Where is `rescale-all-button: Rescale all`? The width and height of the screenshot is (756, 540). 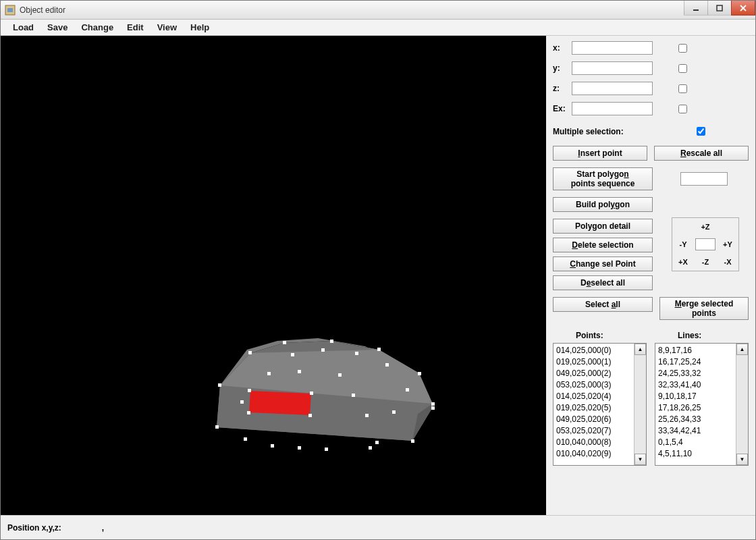 rescale-all-button: Rescale all is located at coordinates (701, 153).